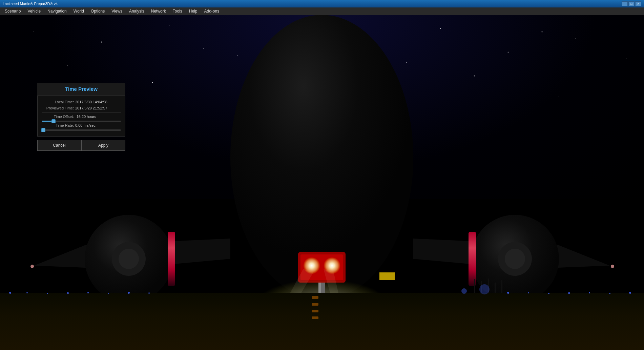 The width and height of the screenshot is (644, 350). I want to click on menu-addons: Add-ons, so click(211, 11).